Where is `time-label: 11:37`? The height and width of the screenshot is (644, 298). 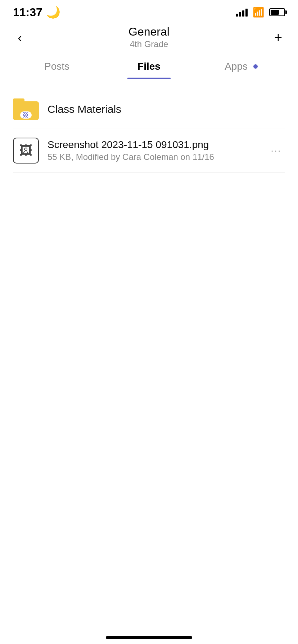
time-label: 11:37 is located at coordinates (28, 12).